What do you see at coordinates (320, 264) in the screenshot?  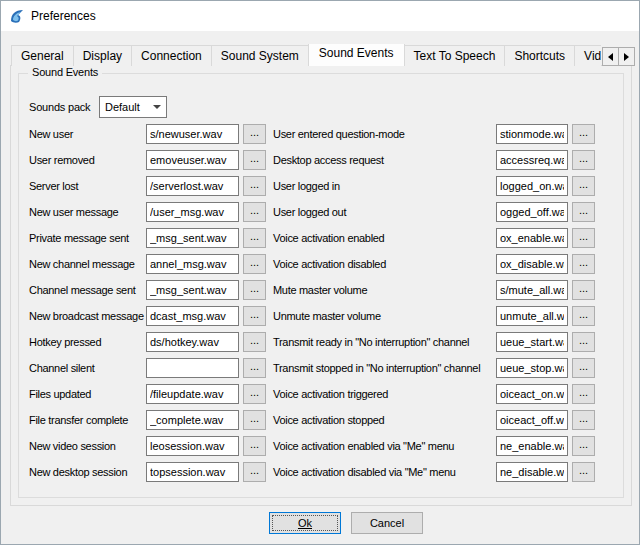 I see `sound-event-row: New channel message ... Voice activation…` at bounding box center [320, 264].